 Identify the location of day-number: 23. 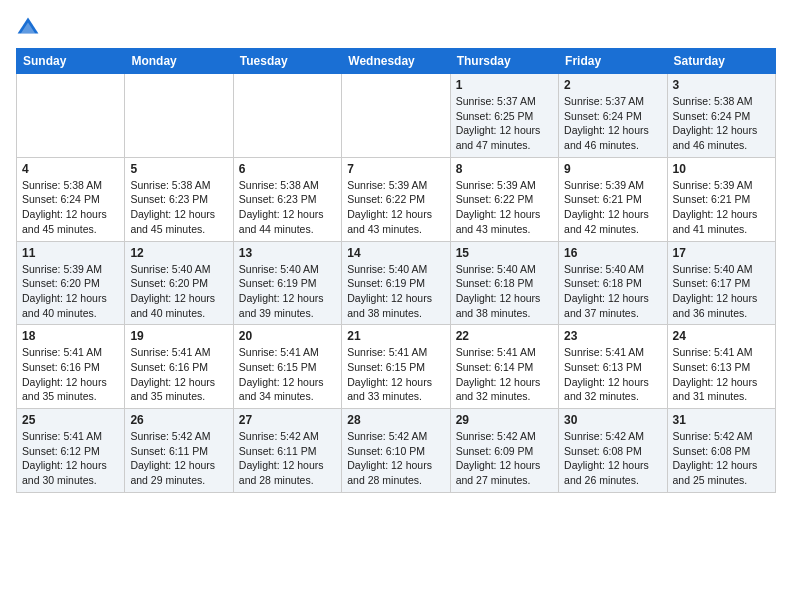
(612, 336).